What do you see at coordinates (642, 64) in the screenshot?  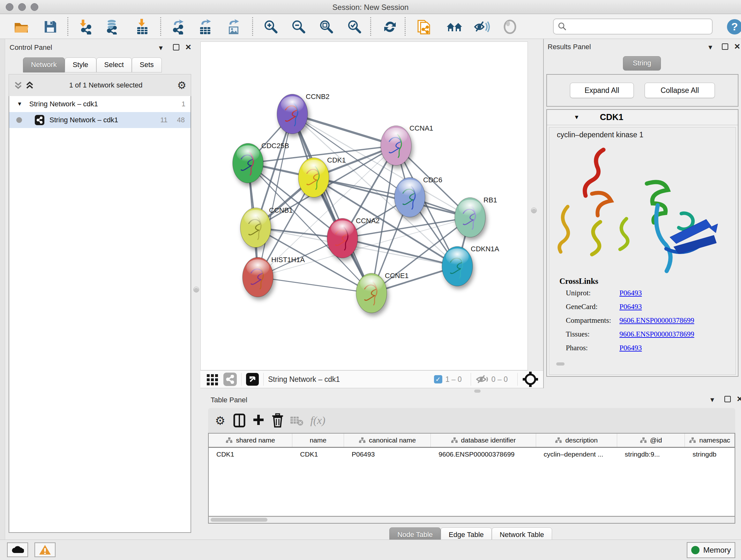 I see `tab-string: String` at bounding box center [642, 64].